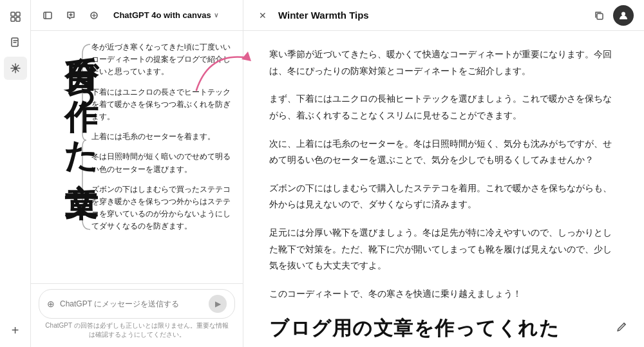  I want to click on layout-icon-btn, so click(15, 17).